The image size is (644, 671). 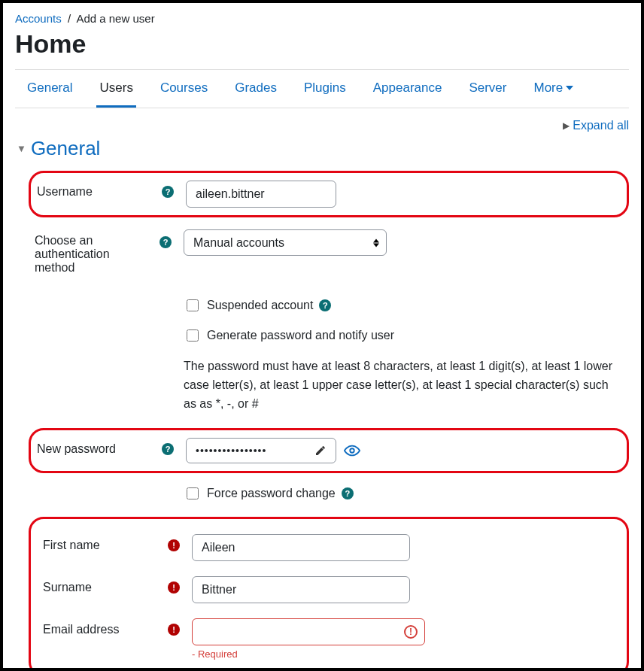 What do you see at coordinates (488, 89) in the screenshot?
I see `tab-server: Server` at bounding box center [488, 89].